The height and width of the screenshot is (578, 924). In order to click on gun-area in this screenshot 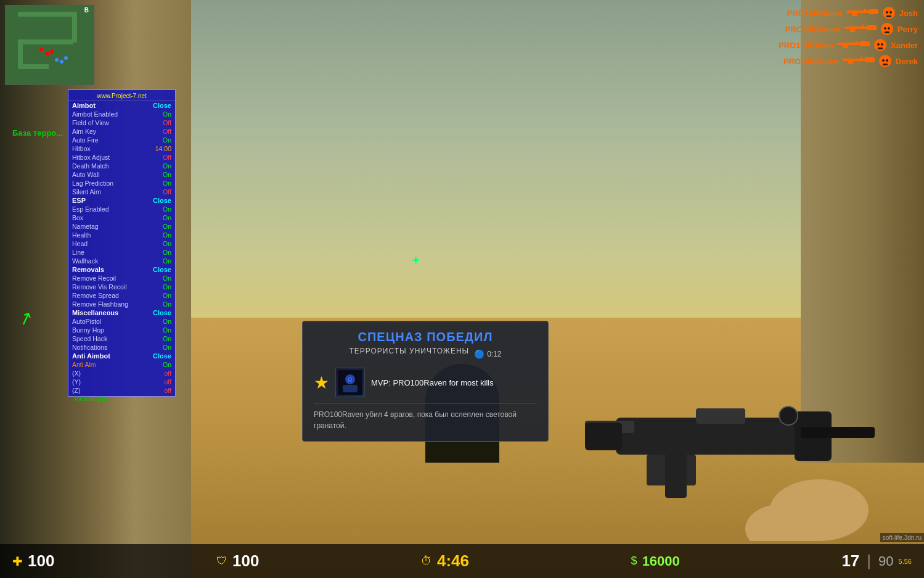, I will do `click(708, 448)`.